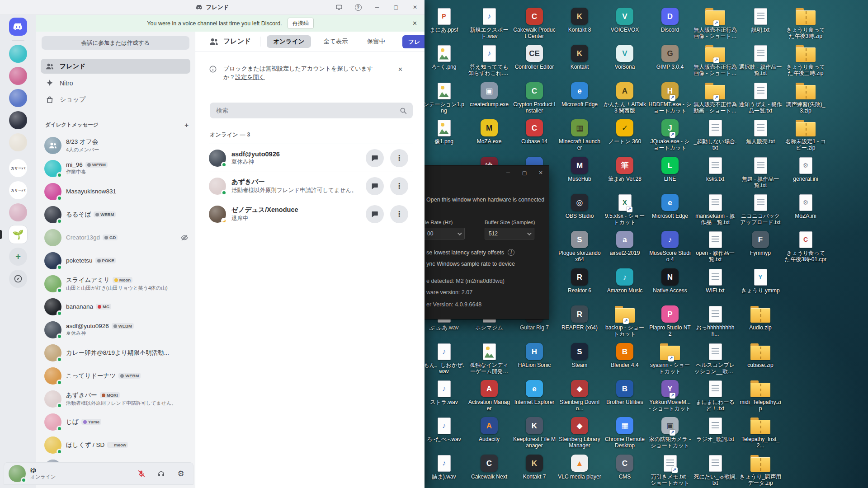  What do you see at coordinates (670, 135) in the screenshot?
I see `desktop-icon: J↗JQuake.exe - ショートカット` at bounding box center [670, 135].